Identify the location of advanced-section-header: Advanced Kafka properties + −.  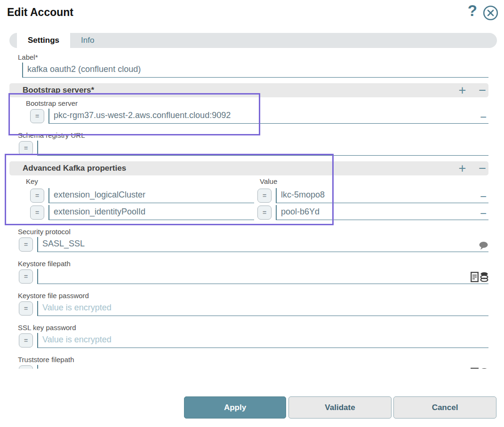
(249, 168).